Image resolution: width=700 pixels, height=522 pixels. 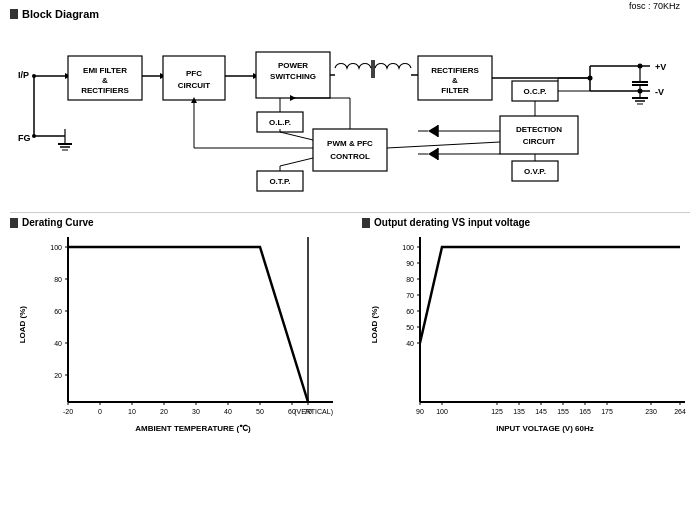 What do you see at coordinates (680, 412) in the screenshot?
I see `svg-text: 264` at bounding box center [680, 412].